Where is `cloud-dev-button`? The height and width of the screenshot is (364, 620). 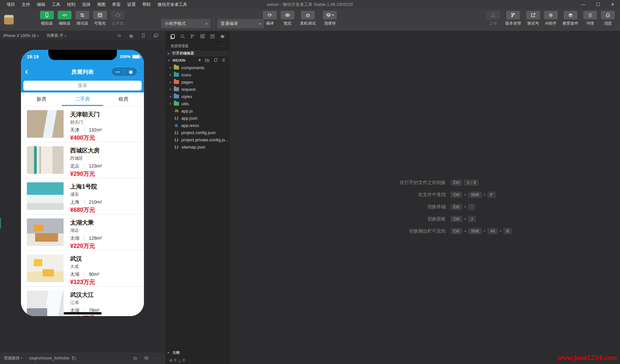
cloud-dev-button is located at coordinates (118, 15).